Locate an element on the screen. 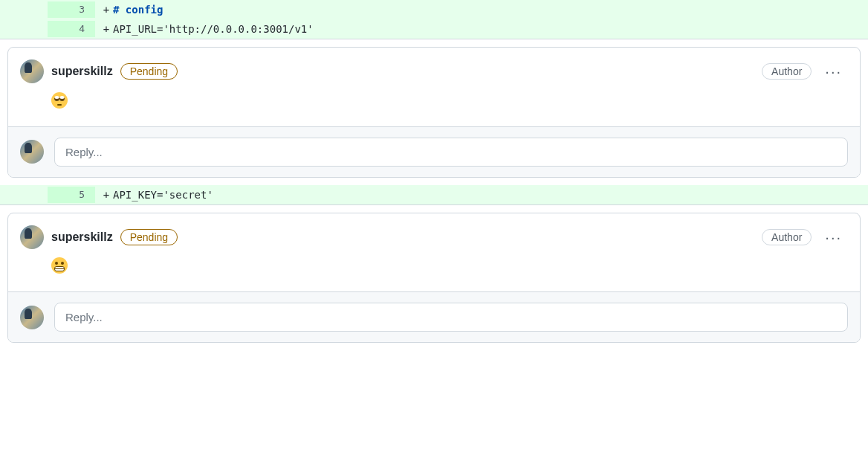  new-line-number: 4 is located at coordinates (71, 29).